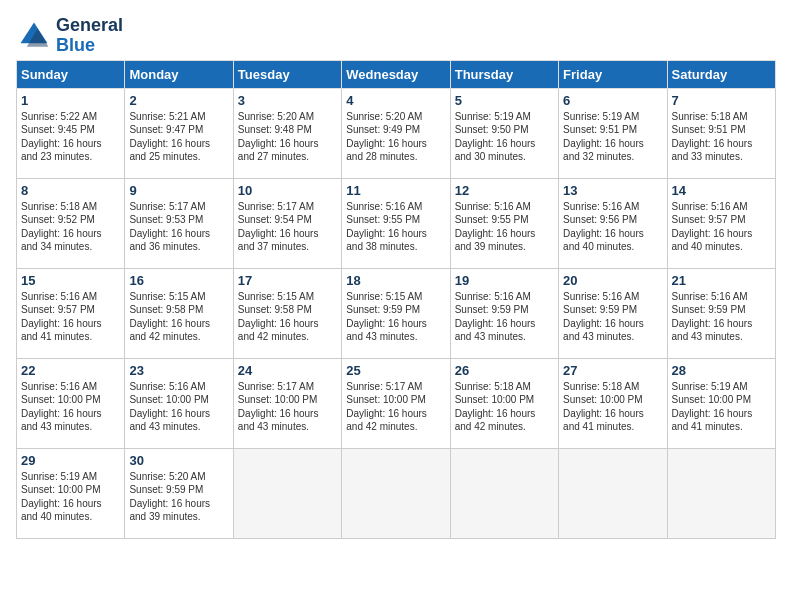  What do you see at coordinates (721, 403) in the screenshot?
I see `table-row: 28Sunrise: 5:19 AMSunset: 10:00 PMDaylig…` at bounding box center [721, 403].